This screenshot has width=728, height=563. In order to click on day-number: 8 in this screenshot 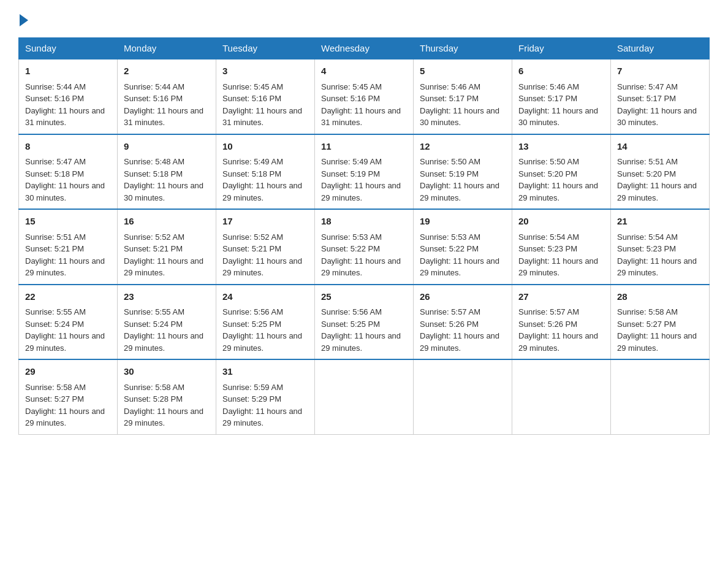, I will do `click(68, 147)`.